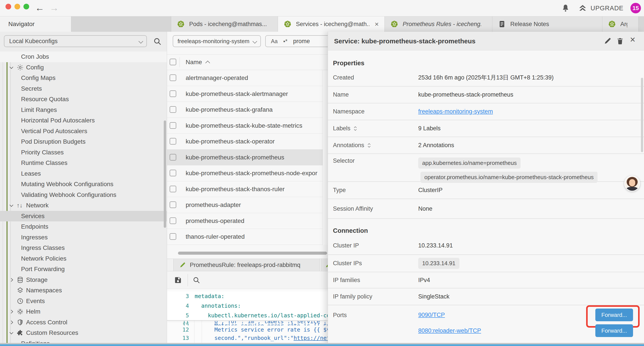 The width and height of the screenshot is (644, 346). I want to click on namespace-link: freeleaps-monitoring-system, so click(456, 111).